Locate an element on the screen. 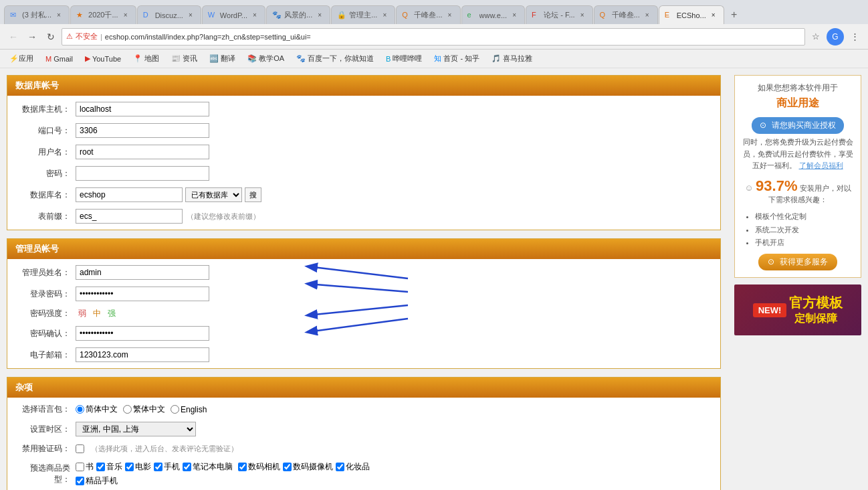  tab-close-t6: × is located at coordinates (385, 15).